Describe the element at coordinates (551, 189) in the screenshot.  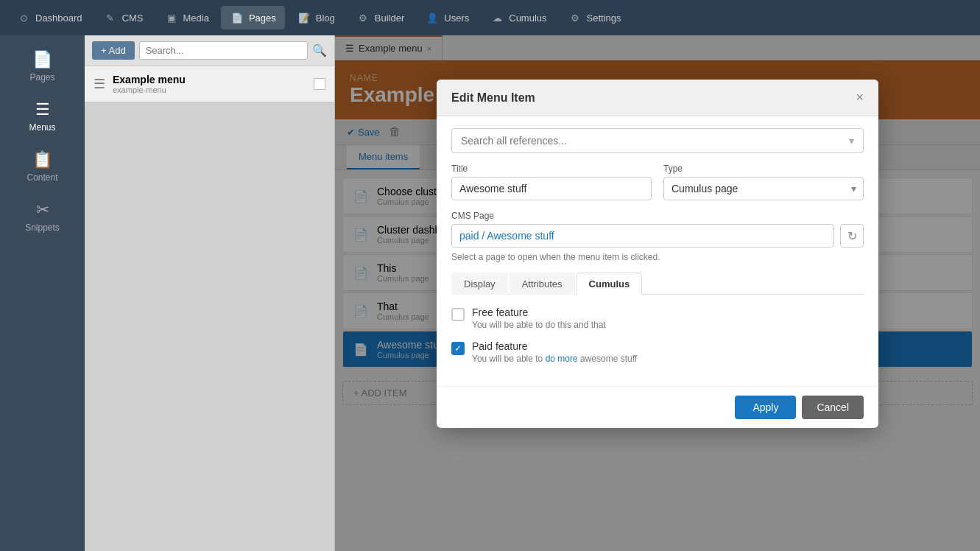
I see `title-input` at that location.